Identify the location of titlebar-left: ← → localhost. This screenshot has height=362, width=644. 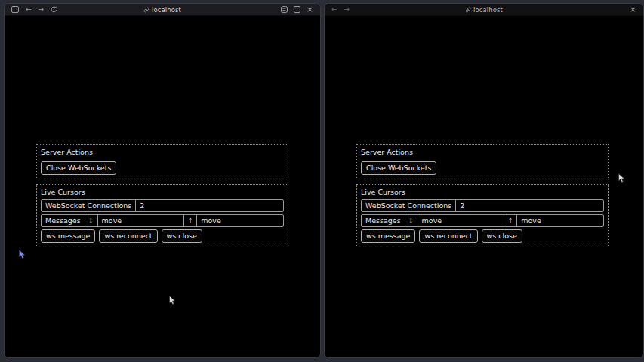
(162, 10).